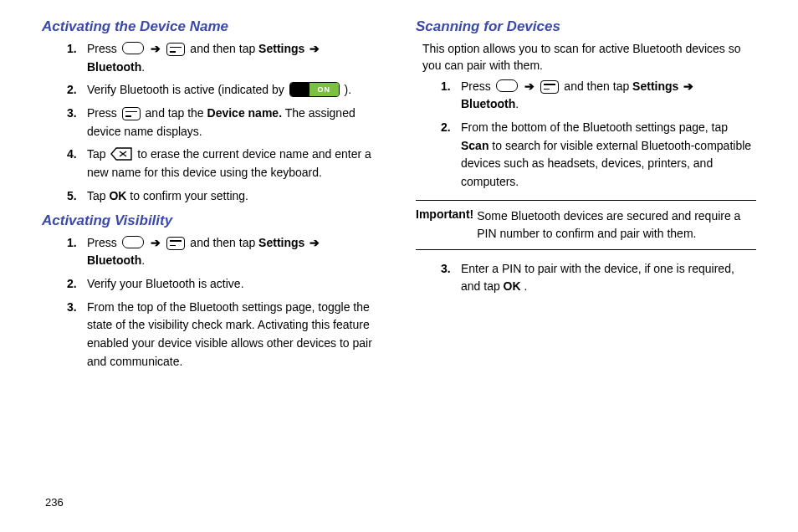 Image resolution: width=798 pixels, height=532 pixels. I want to click on heading-scanning-for-devices: Scanning for Devices, so click(586, 27).